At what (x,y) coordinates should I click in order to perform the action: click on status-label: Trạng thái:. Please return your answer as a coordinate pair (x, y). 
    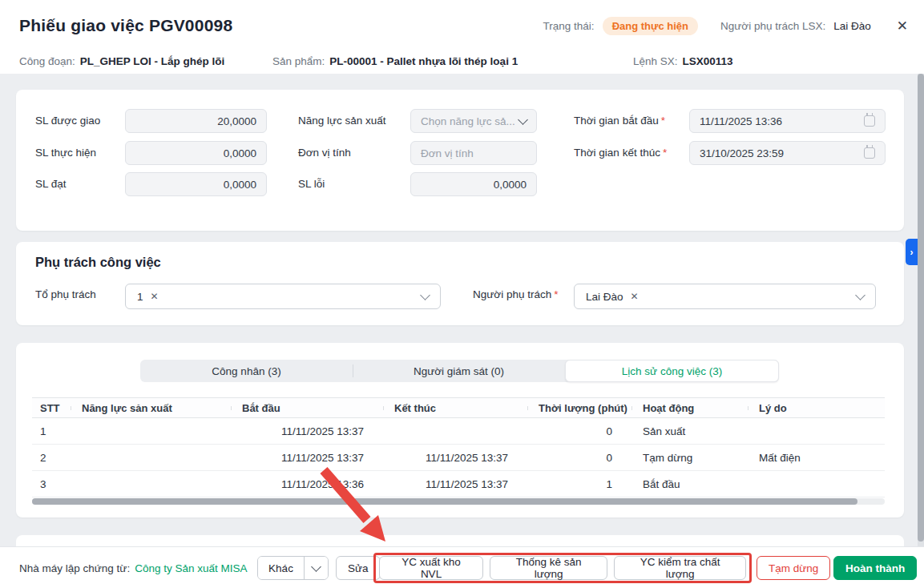
    Looking at the image, I should click on (569, 26).